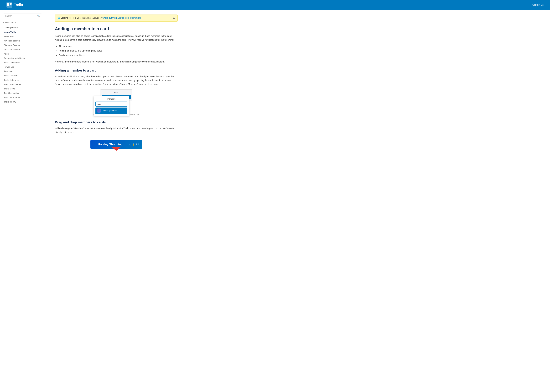 The image size is (550, 392). Describe the element at coordinates (116, 70) in the screenshot. I see `section1-title: Adding a member to a card` at that location.